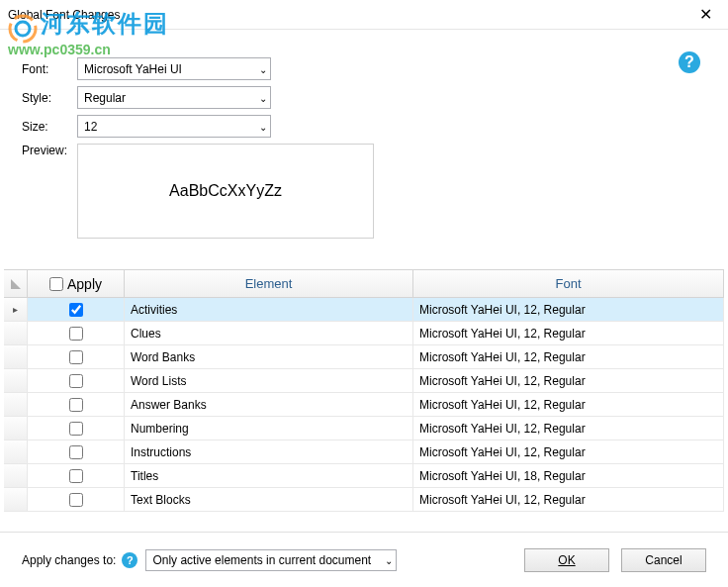  What do you see at coordinates (76, 283) in the screenshot?
I see `apply-column-header: Apply` at bounding box center [76, 283].